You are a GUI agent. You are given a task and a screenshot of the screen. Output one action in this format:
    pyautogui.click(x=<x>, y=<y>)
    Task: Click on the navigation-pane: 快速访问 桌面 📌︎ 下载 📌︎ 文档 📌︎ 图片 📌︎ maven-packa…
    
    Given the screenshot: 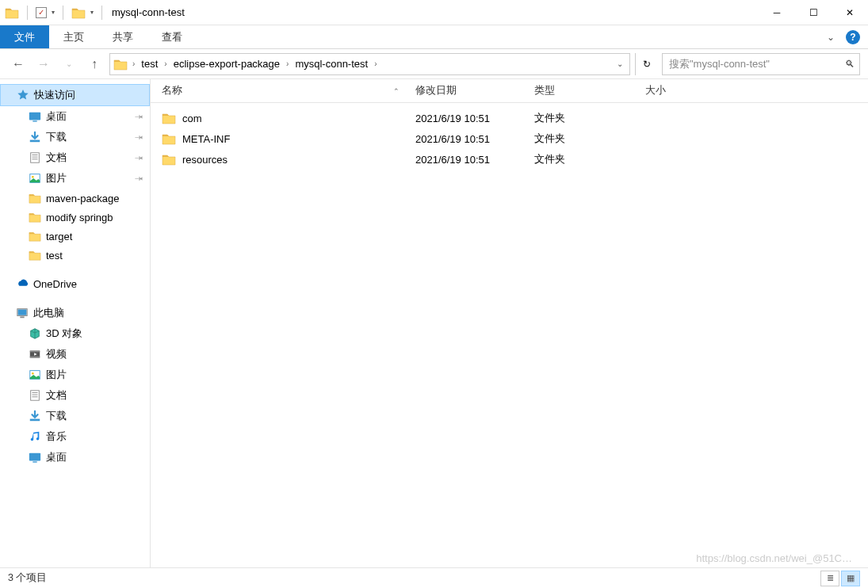 What is the action you would take?
    pyautogui.click(x=75, y=323)
    